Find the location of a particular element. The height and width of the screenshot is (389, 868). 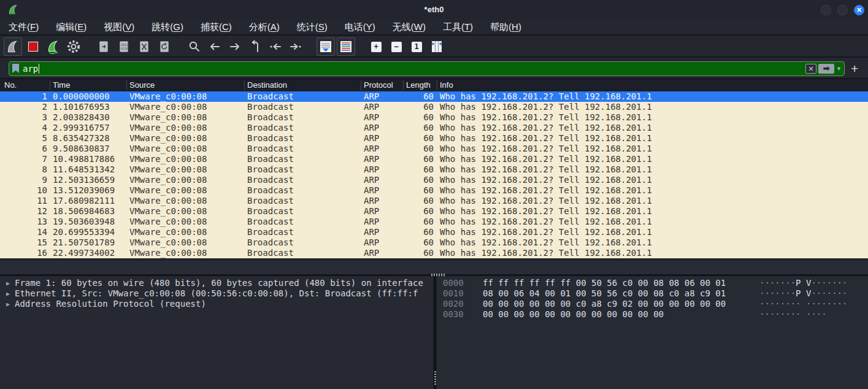

hex-bytes: 00 00 00 00 00 00 c0 a8 c9 02 00 00 00 0… is located at coordinates (604, 304).